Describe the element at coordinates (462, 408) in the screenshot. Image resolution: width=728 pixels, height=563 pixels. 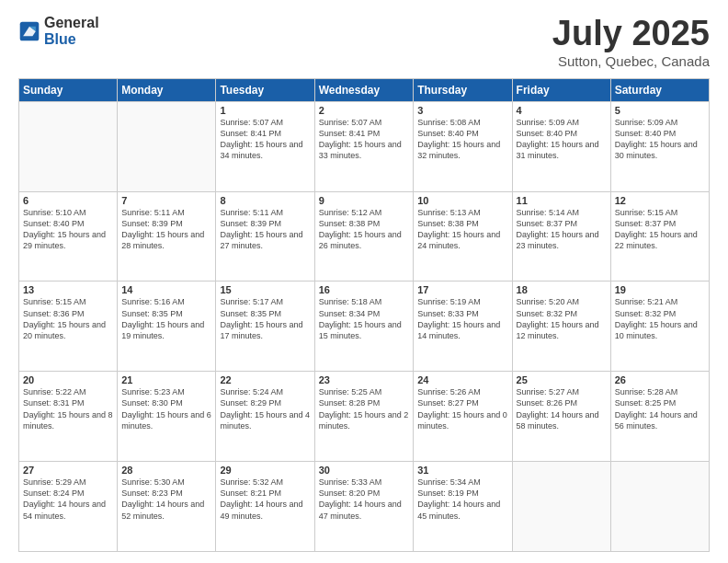
I see `day-info: Sunrise: 5:26 AM Sunset: 8:27 PM Dayligh…` at that location.